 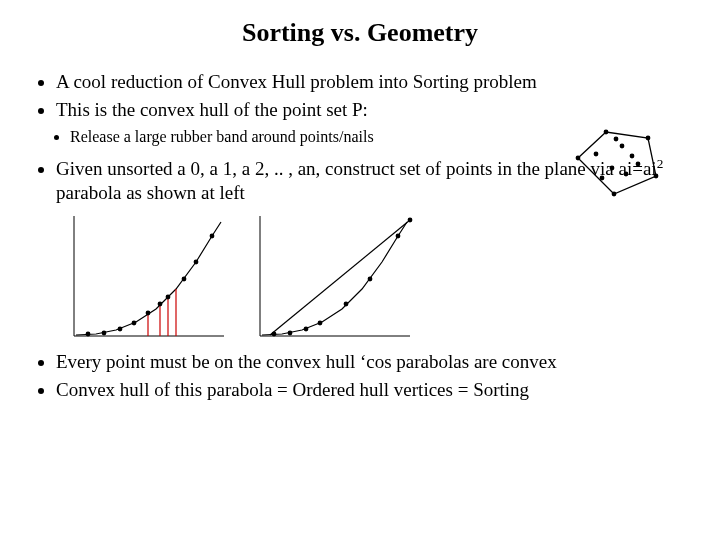 I want to click on bullet-list-3: Every point must be on the convex hull ‘…, so click(x=365, y=376).